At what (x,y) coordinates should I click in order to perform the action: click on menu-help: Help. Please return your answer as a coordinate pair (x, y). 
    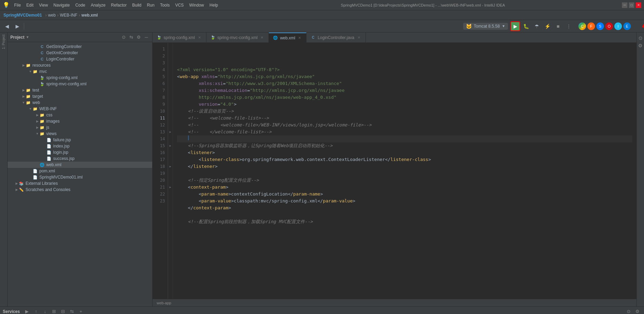
    Looking at the image, I should click on (214, 5).